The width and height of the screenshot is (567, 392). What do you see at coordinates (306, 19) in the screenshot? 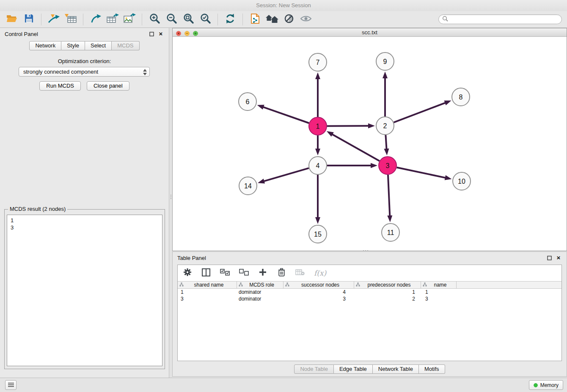
I see `eye-icon` at bounding box center [306, 19].